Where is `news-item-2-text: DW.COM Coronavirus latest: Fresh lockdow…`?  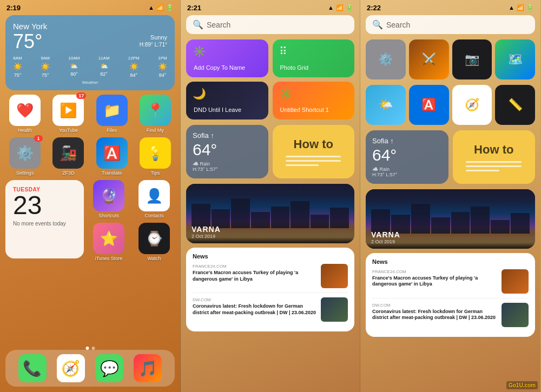 news-item-2-text: DW.COM Coronavirus latest: Fresh lockdow… is located at coordinates (254, 309).